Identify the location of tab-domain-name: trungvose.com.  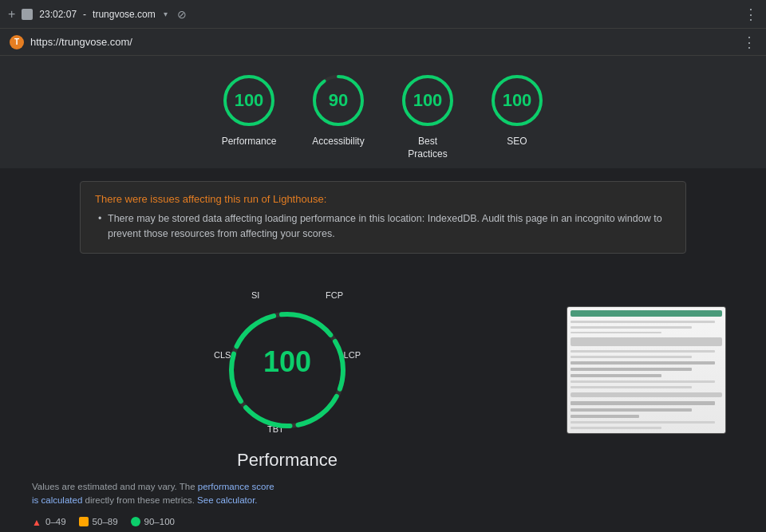
(124, 14).